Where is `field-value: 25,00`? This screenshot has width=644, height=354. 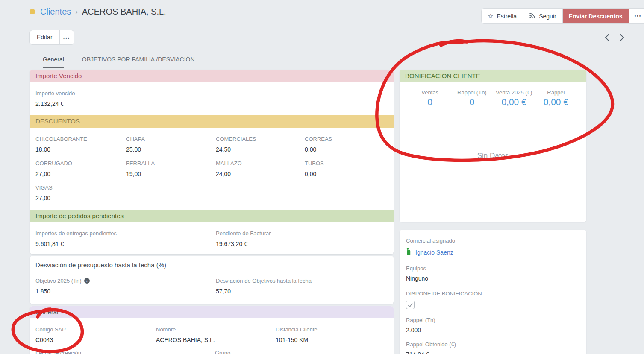
field-value: 25,00 is located at coordinates (171, 149).